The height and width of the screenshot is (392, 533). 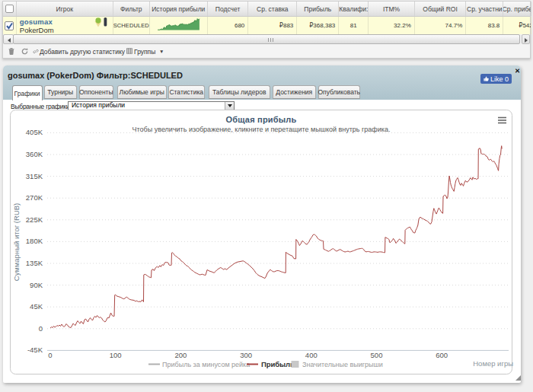 I want to click on svg-text: Общая прибыль, so click(x=260, y=120).